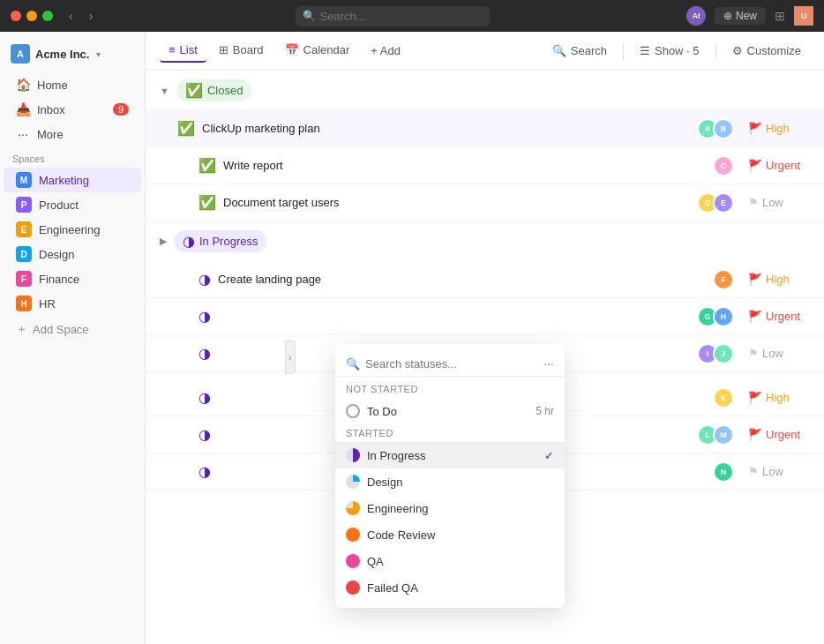 The width and height of the screenshot is (824, 644). What do you see at coordinates (485, 129) in the screenshot?
I see `table-row: ⠿ ✅ ClickUp marketing plan A B 🚩 High` at bounding box center [485, 129].